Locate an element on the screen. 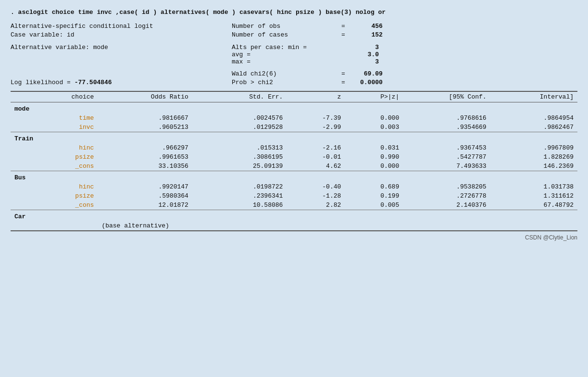  row-cell-2: .015313 is located at coordinates (239, 148).